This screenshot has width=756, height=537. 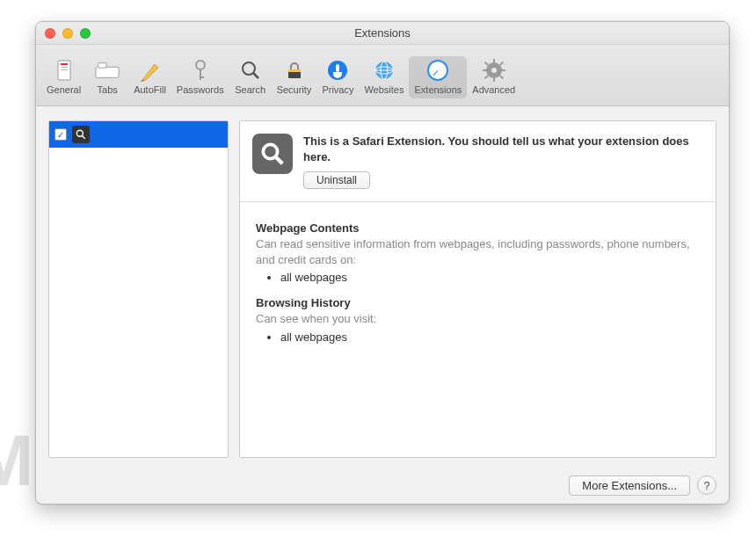 I want to click on tab-label: Advanced, so click(x=494, y=90).